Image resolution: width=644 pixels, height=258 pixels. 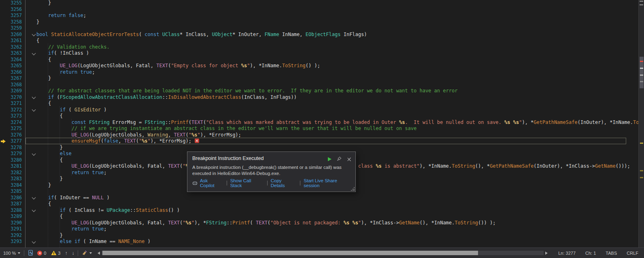 What do you see at coordinates (99, 253) in the screenshot?
I see `scroll-left-arrow-icon` at bounding box center [99, 253].